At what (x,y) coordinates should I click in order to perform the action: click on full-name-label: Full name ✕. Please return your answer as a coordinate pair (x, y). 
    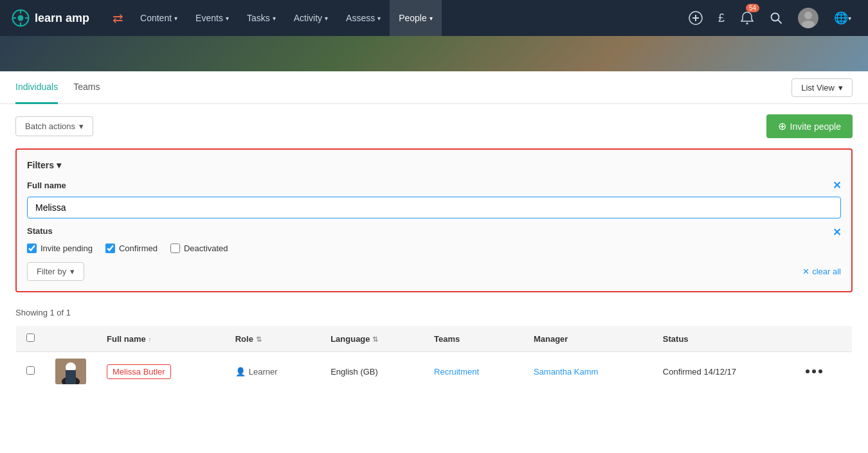
    Looking at the image, I should click on (434, 185).